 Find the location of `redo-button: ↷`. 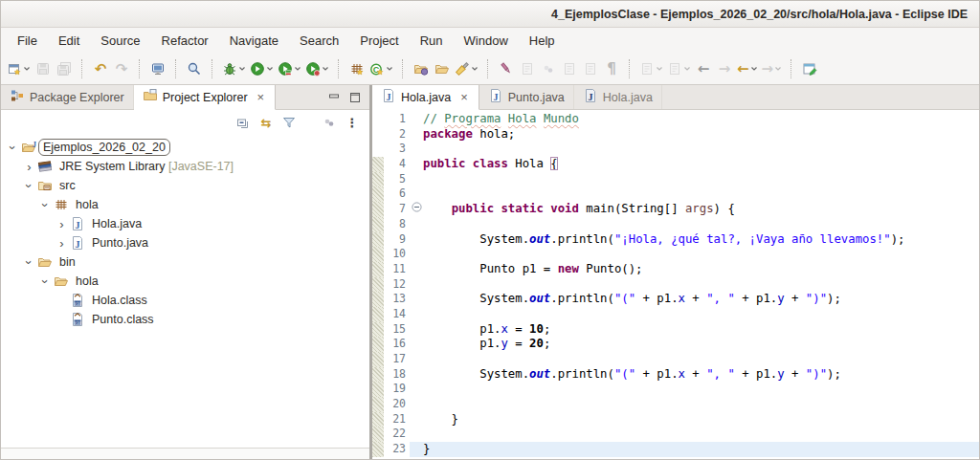

redo-button: ↷ is located at coordinates (122, 69).